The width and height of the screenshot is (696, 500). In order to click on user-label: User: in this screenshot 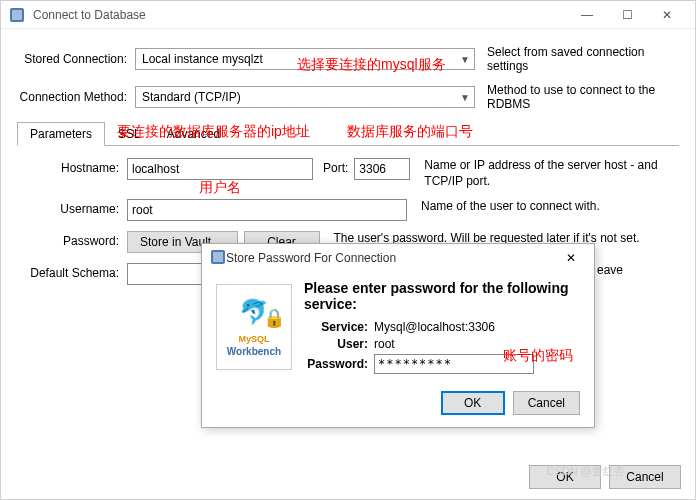, I will do `click(339, 344)`.